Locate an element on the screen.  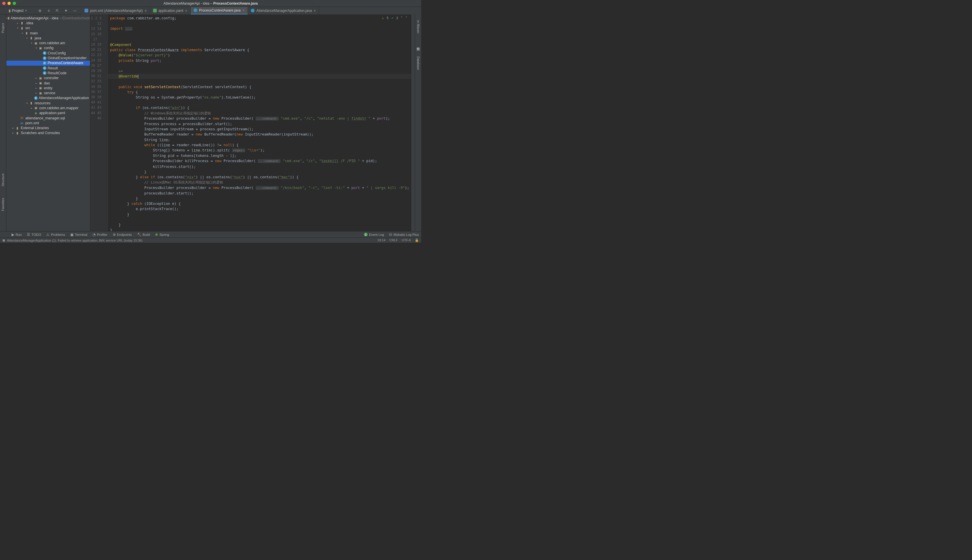
editor-tab: application.yaml× is located at coordinates (170, 11).